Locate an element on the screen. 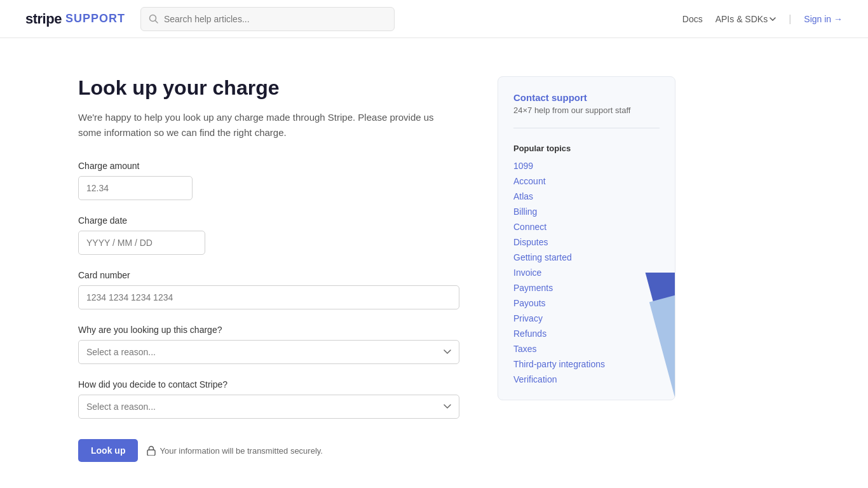 The image size is (868, 488). sidebar-card: Contact support 24×7 help from our suppo… is located at coordinates (587, 238).